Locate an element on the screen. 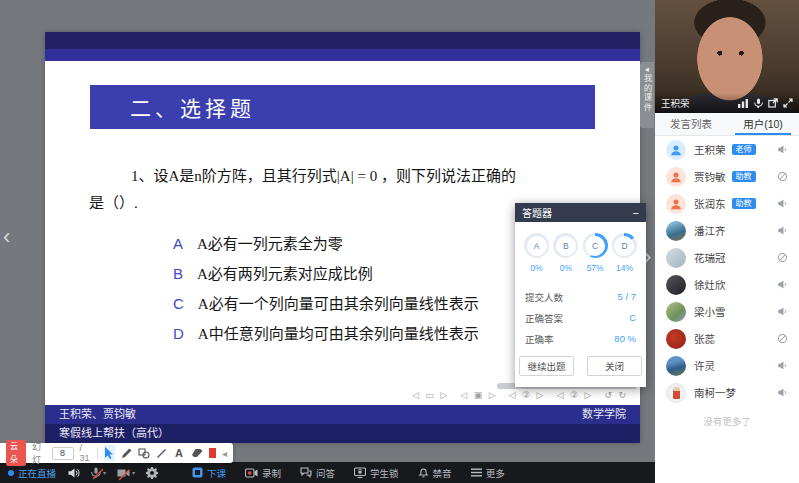 The image size is (799, 483). slide-nav-icons: ◁ ▭ ▷ ◁ ▣ ▷ ◁ ② ▷ ◁ ② ▷ ↺ ↻ is located at coordinates (520, 394).